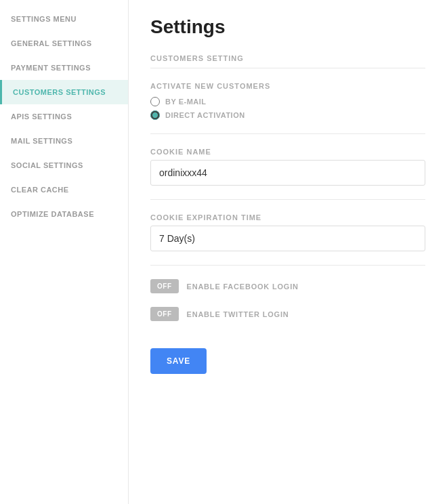 The image size is (447, 504). What do you see at coordinates (288, 134) in the screenshot?
I see `after-radio-divider` at bounding box center [288, 134].